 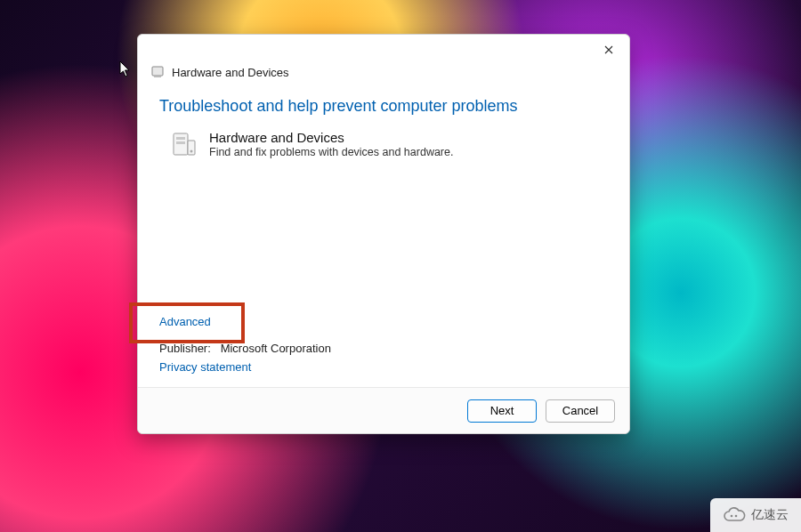 What do you see at coordinates (384, 146) in the screenshot?
I see `troubleshooter-item: Hardware and Devices Find and fix proble…` at bounding box center [384, 146].